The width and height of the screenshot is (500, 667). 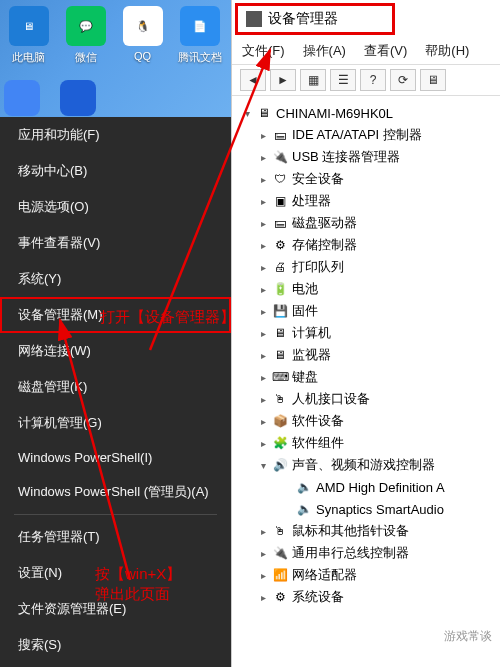 I want to click on tree-node: ▸🖱人机接口设备, so click(x=368, y=399).